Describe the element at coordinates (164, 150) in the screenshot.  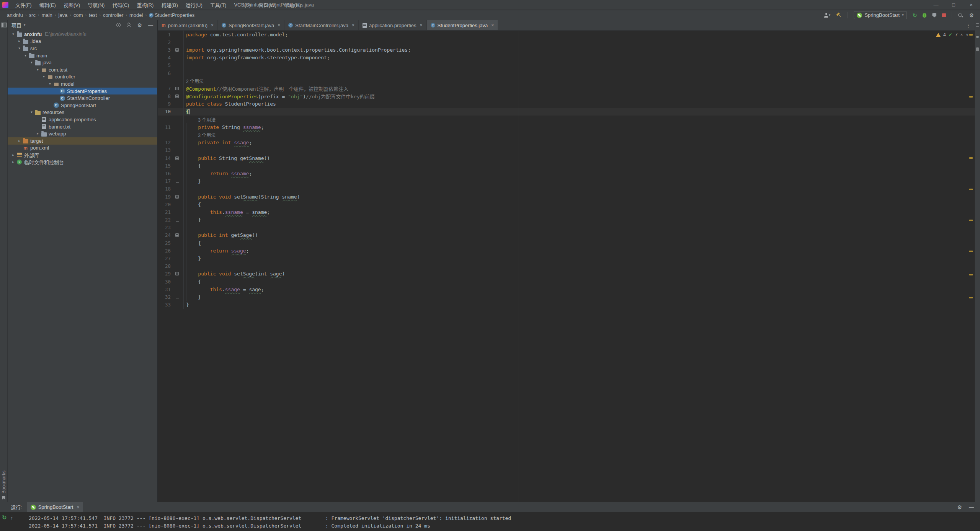
I see `line-number: 13` at that location.